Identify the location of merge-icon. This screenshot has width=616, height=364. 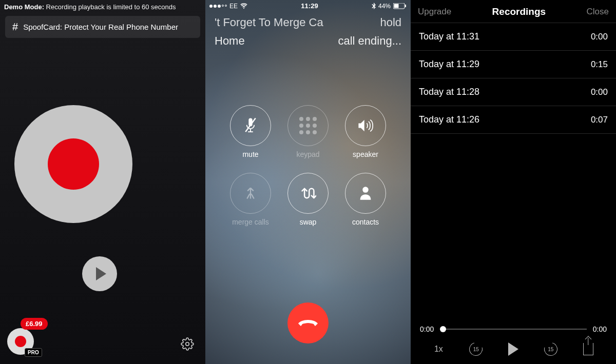
(251, 193).